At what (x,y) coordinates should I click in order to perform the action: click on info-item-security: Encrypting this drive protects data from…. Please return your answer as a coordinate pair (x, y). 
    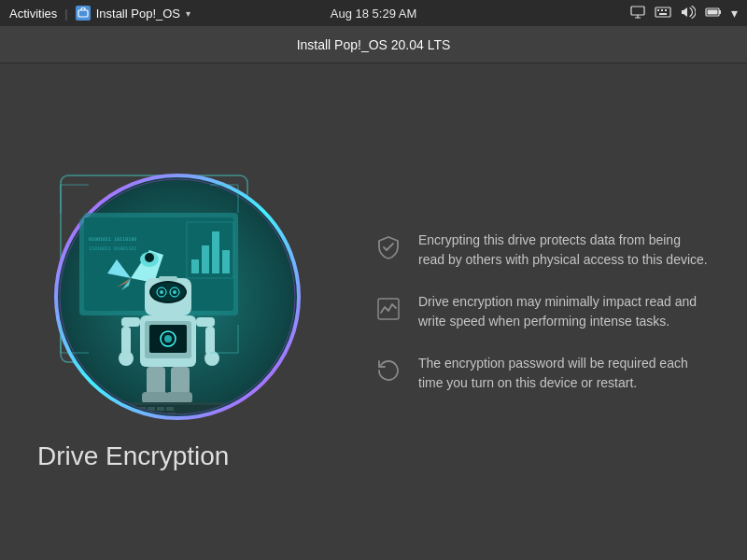
    Looking at the image, I should click on (542, 250).